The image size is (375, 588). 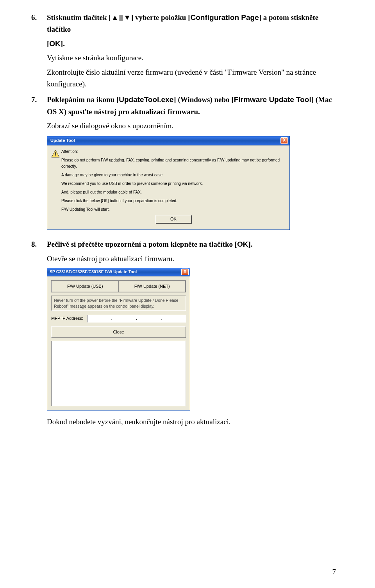 What do you see at coordinates (173, 192) in the screenshot?
I see `dlg1-line: And, please pull out the modular cable o…` at bounding box center [173, 192].